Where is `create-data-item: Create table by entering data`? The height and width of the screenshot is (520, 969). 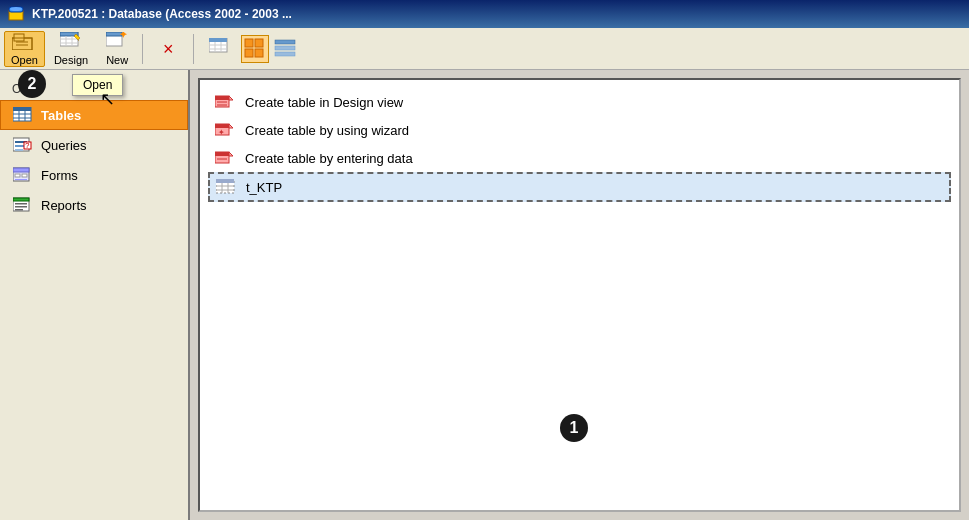 create-data-item: Create table by entering data is located at coordinates (580, 158).